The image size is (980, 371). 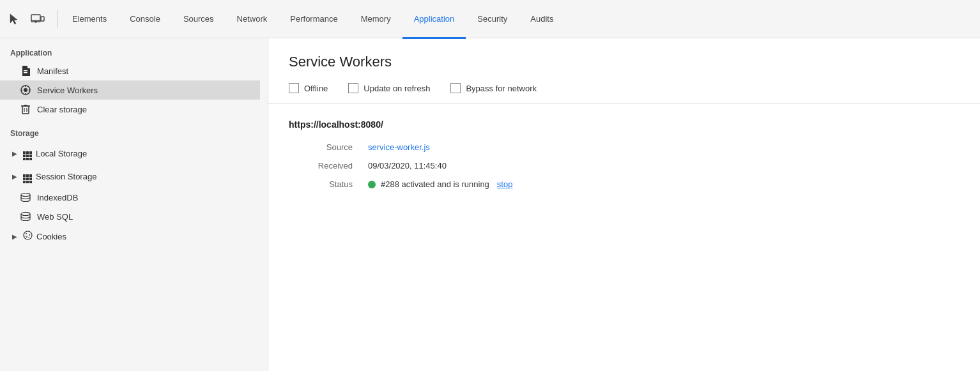 What do you see at coordinates (199, 20) in the screenshot?
I see `tab-sources: Sources` at bounding box center [199, 20].